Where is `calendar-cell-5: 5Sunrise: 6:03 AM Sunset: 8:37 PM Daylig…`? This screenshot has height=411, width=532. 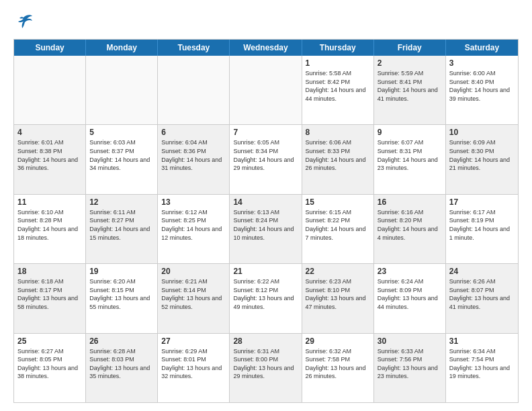 calendar-cell-5: 5Sunrise: 6:03 AM Sunset: 8:37 PM Daylig… is located at coordinates (122, 159).